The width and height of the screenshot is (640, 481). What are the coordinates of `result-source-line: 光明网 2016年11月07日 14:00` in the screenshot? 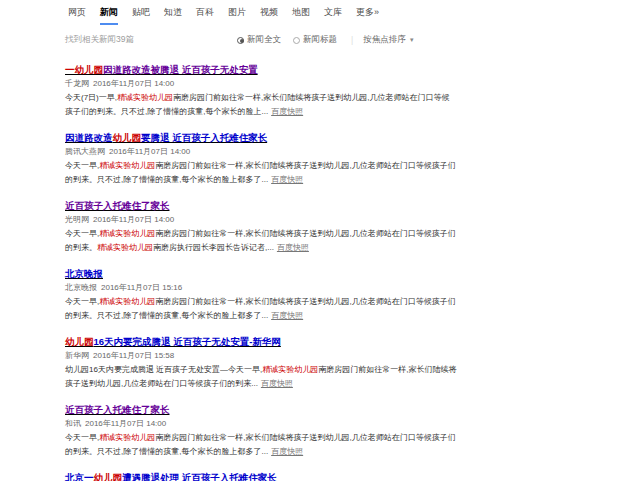 It's located at (261, 220).